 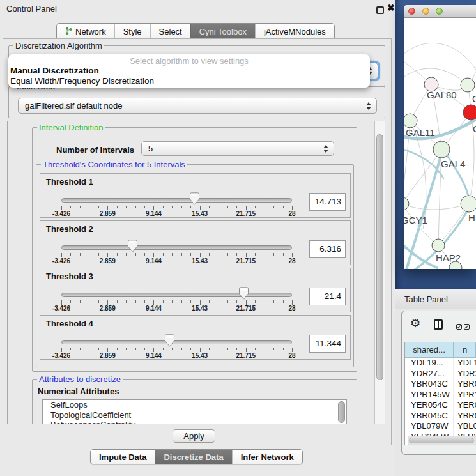 What do you see at coordinates (465, 405) in the screenshot?
I see `table-cell: YER0` at bounding box center [465, 405].